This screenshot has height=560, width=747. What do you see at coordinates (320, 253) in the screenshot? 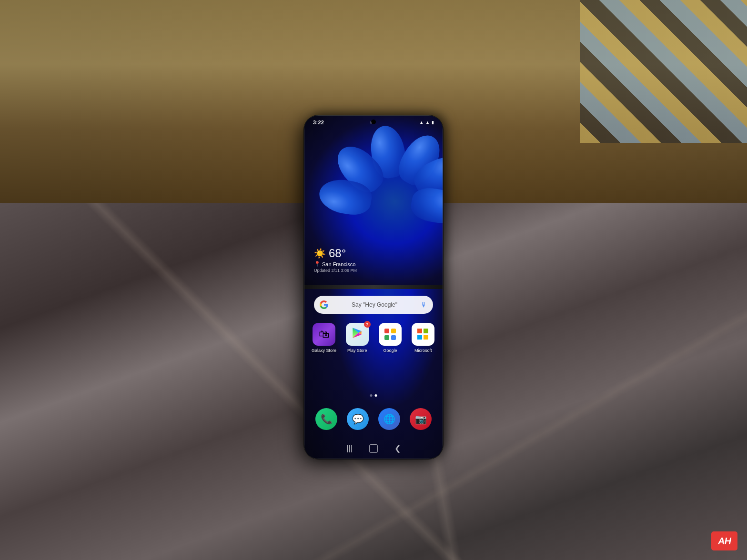
I see `weather-sun-icon: ☀️` at bounding box center [320, 253].